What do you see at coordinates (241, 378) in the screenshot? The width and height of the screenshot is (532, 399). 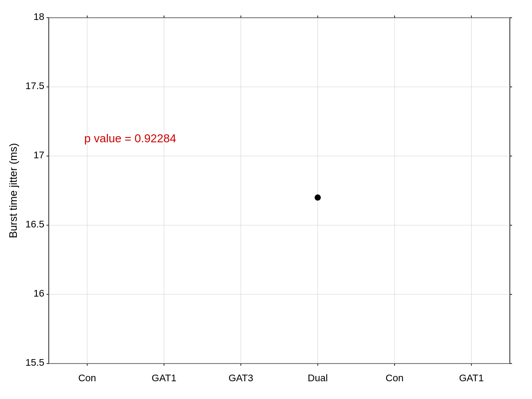 I see `x-tick-label: GAT3` at bounding box center [241, 378].